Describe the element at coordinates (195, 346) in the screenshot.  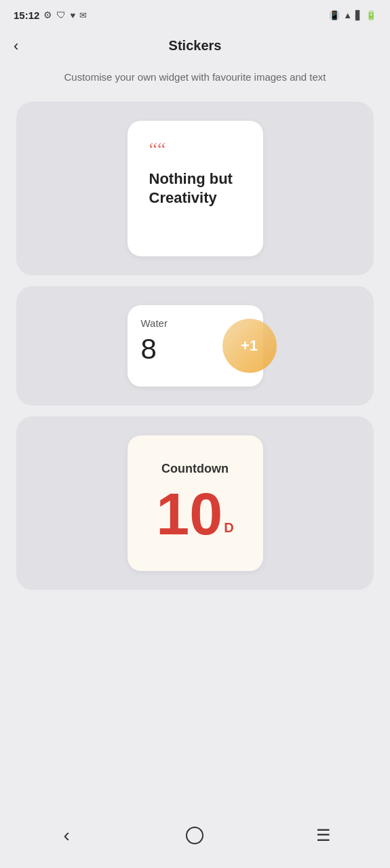
I see `water-card-wrapper: Water 8 +1` at that location.